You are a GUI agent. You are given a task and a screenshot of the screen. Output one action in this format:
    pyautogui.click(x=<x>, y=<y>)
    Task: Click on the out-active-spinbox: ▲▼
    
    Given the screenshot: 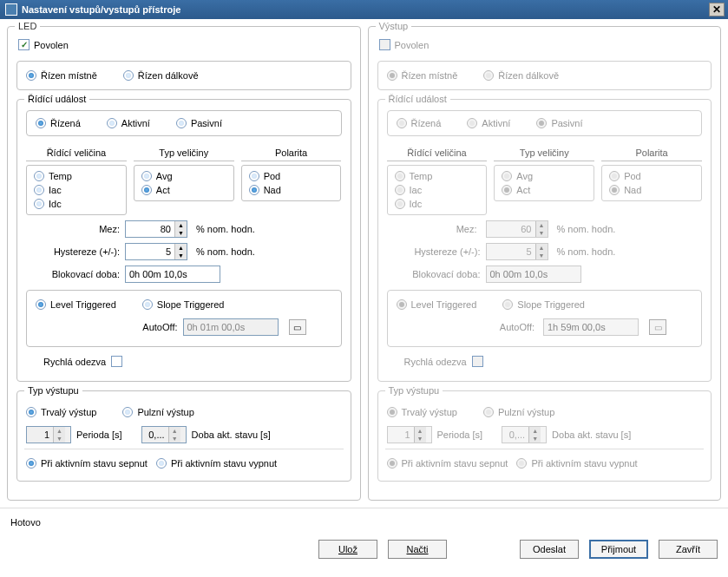 What is the action you would take?
    pyautogui.click(x=524, y=435)
    